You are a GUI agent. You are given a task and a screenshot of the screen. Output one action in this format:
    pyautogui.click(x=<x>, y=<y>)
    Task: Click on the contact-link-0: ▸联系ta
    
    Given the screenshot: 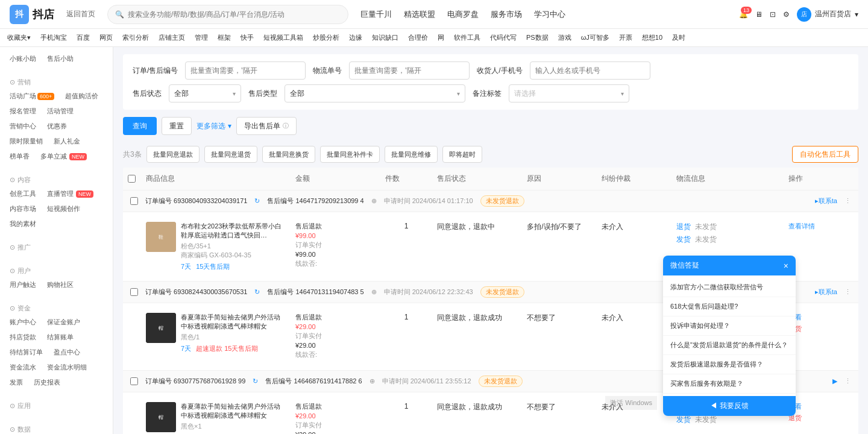 What is the action you would take?
    pyautogui.click(x=826, y=201)
    